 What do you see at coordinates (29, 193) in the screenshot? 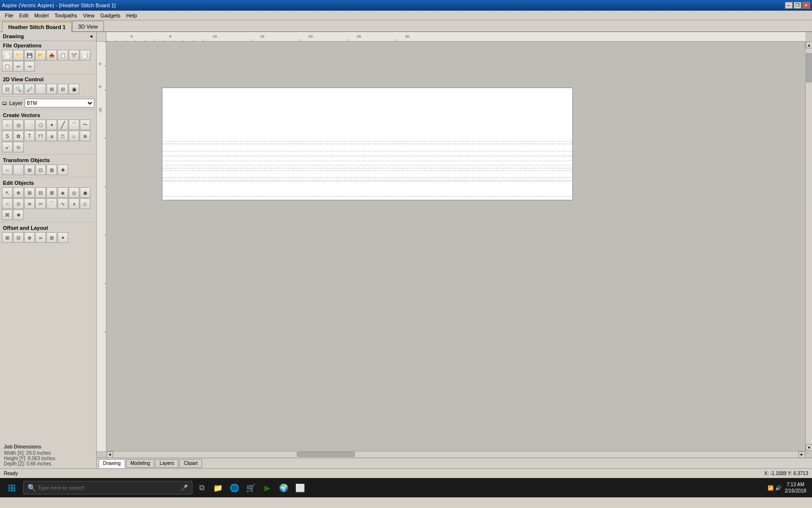
I see `weld-btn: ⊞` at bounding box center [29, 193].